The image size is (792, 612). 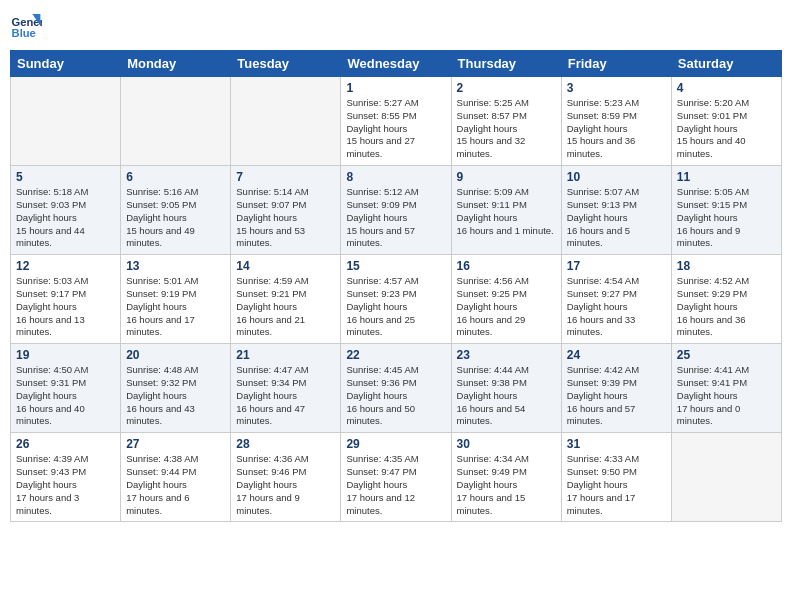 What do you see at coordinates (726, 64) in the screenshot?
I see `day-header-saturday: Saturday` at bounding box center [726, 64].